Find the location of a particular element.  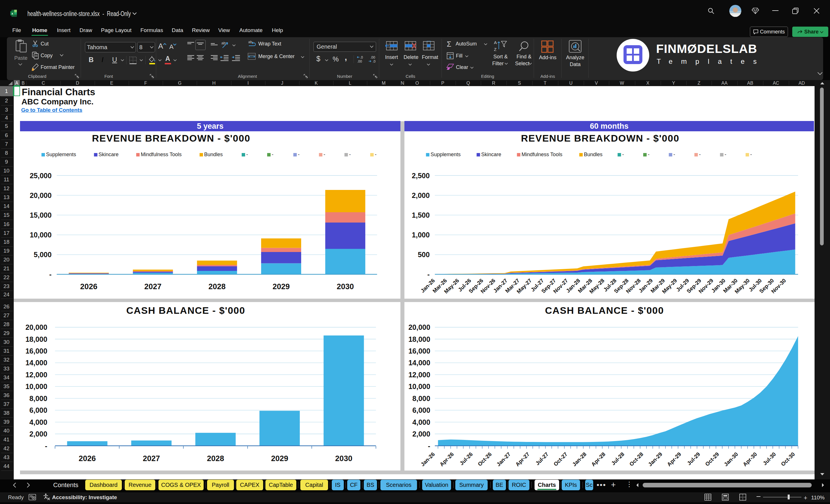

svg-text: Jul-26 is located at coordinates (466, 459).